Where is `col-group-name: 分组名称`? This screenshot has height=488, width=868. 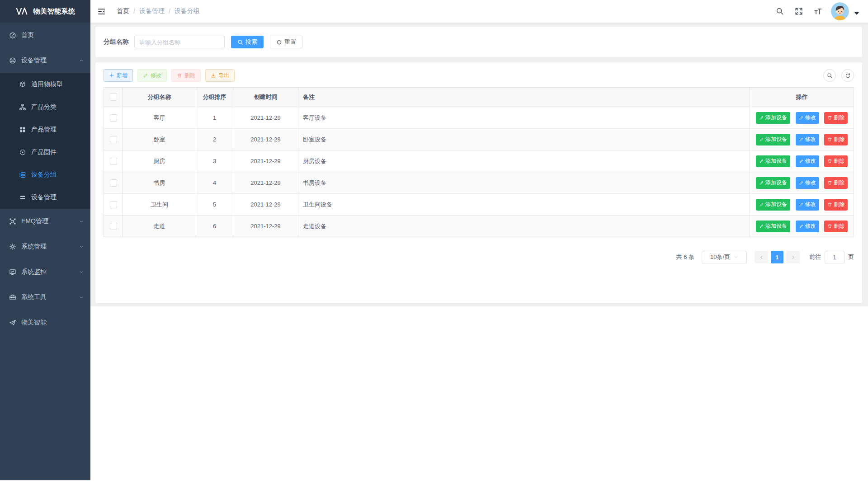
col-group-name: 分组名称 is located at coordinates (160, 98).